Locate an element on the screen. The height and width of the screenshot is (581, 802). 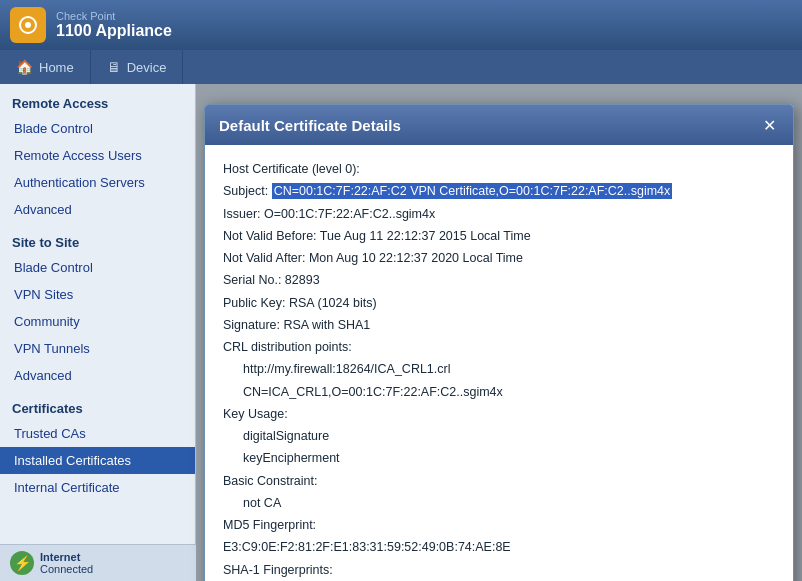
modal-title: Default Certificate Details is located at coordinates (310, 126).